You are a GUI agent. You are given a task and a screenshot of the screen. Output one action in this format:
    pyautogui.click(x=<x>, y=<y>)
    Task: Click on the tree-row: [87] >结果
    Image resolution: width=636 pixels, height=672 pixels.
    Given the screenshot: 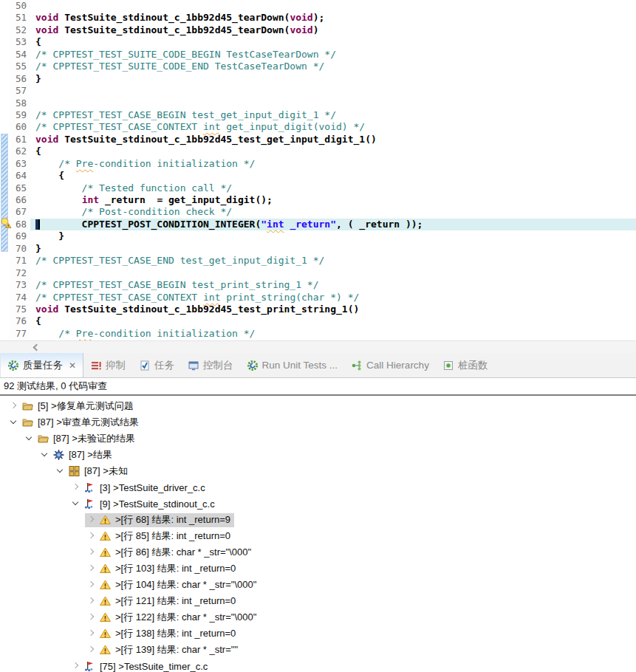 What is the action you would take?
    pyautogui.click(x=318, y=455)
    